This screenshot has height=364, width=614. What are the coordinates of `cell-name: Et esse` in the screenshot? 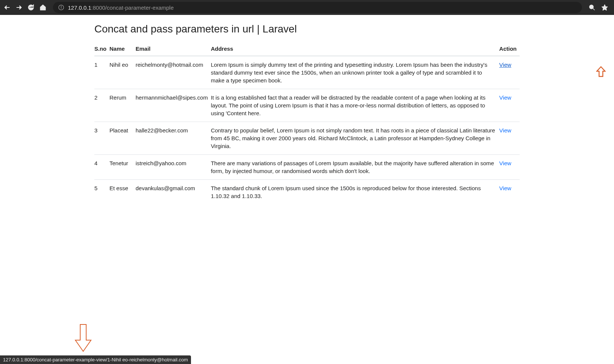 It's located at (123, 192).